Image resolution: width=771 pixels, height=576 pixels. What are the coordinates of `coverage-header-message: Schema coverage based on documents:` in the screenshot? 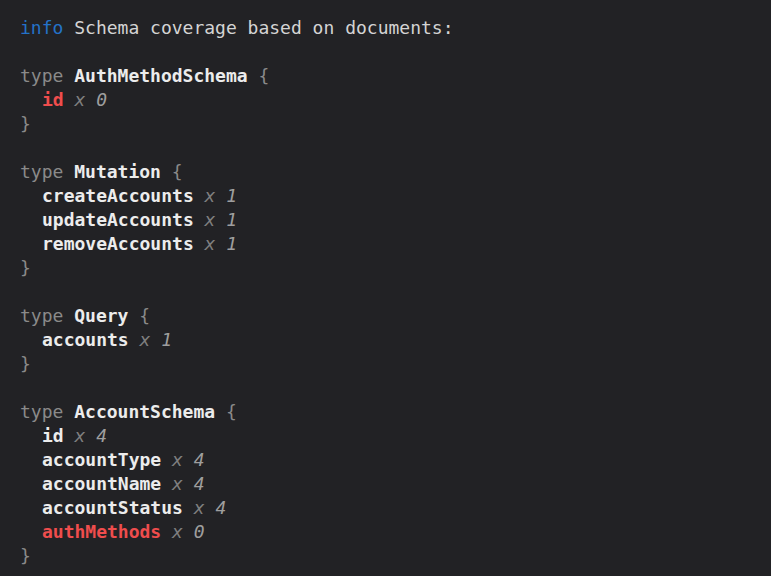 It's located at (264, 28).